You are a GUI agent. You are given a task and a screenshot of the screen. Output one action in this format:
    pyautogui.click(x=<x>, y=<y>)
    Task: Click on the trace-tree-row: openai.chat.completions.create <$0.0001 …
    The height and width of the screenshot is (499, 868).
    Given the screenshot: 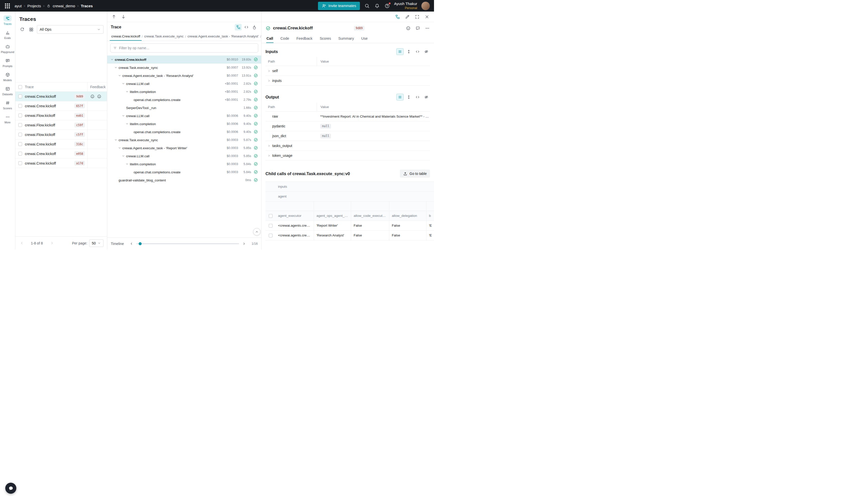 What is the action you would take?
    pyautogui.click(x=184, y=100)
    